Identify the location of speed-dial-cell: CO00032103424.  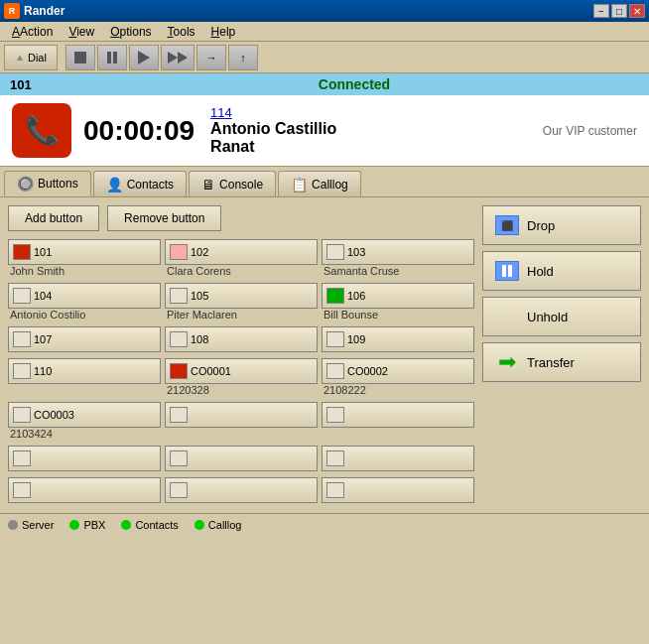
(84, 421).